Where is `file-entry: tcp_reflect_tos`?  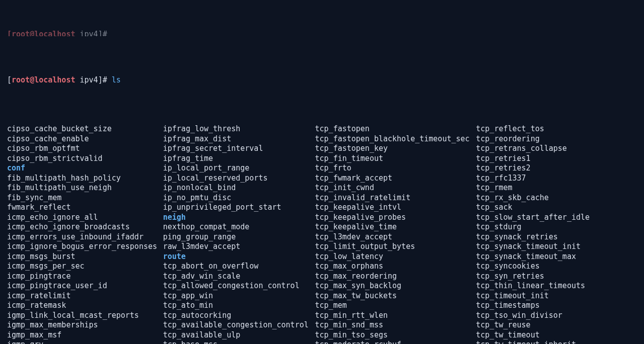 file-entry: tcp_reflect_tos is located at coordinates (556, 129).